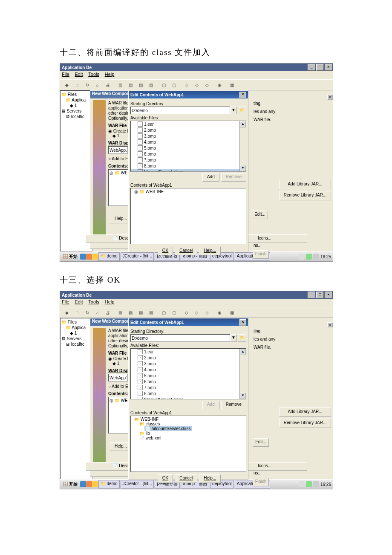 The width and height of the screenshot is (392, 555). What do you see at coordinates (196, 75) in the screenshot?
I see `menu-bar: File Edit Tools Help` at bounding box center [196, 75].